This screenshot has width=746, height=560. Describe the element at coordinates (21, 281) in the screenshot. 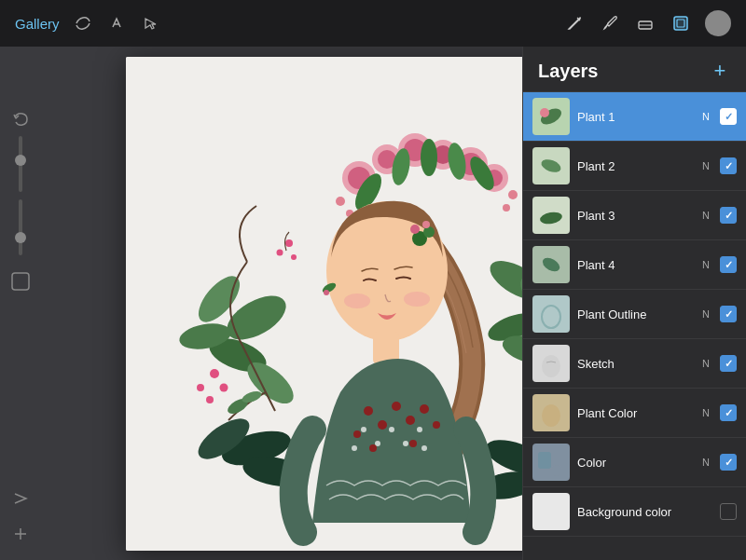

I see `color-picker` at that location.